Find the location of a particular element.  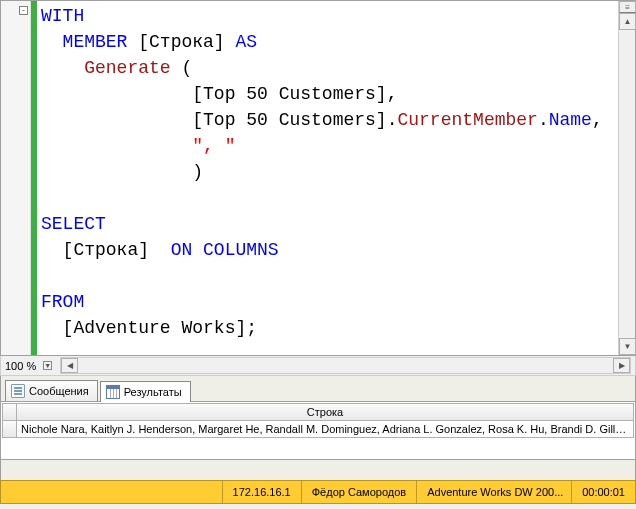

table-row: Nichole Nara, Kaitlyn J. Henderson, Marg… is located at coordinates (318, 429).